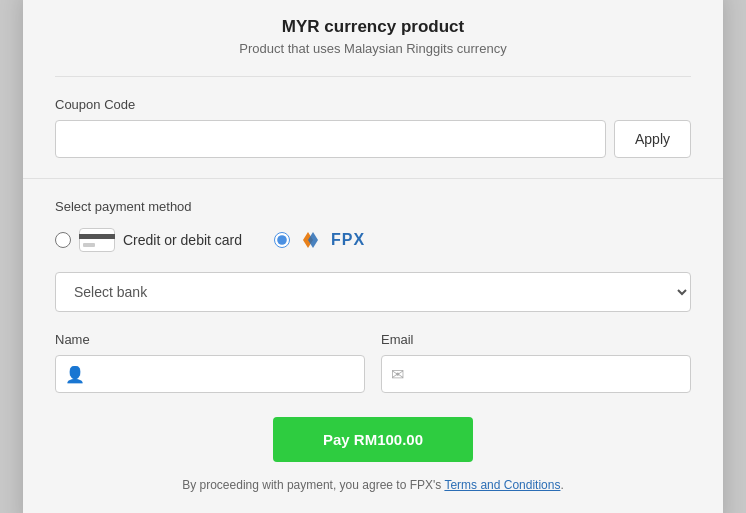 This screenshot has height=513, width=746. I want to click on coupon-input, so click(330, 139).